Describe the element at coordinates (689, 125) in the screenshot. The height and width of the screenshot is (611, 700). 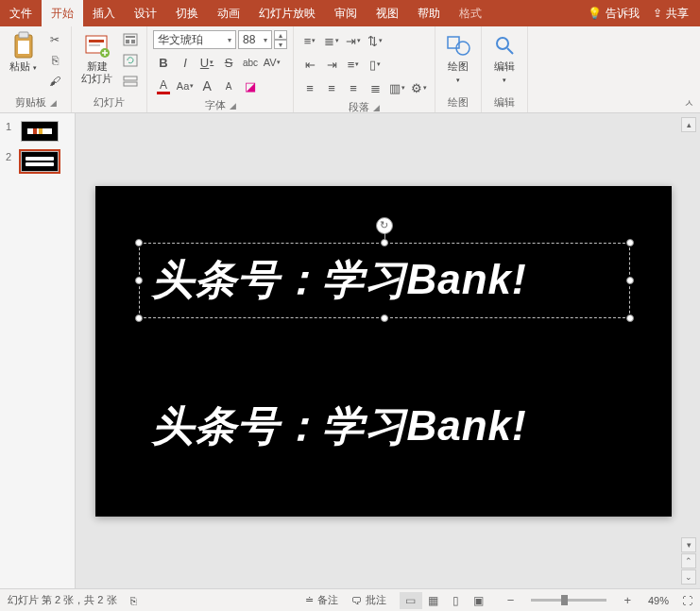
I see `scroll-up-button: ▴` at that location.